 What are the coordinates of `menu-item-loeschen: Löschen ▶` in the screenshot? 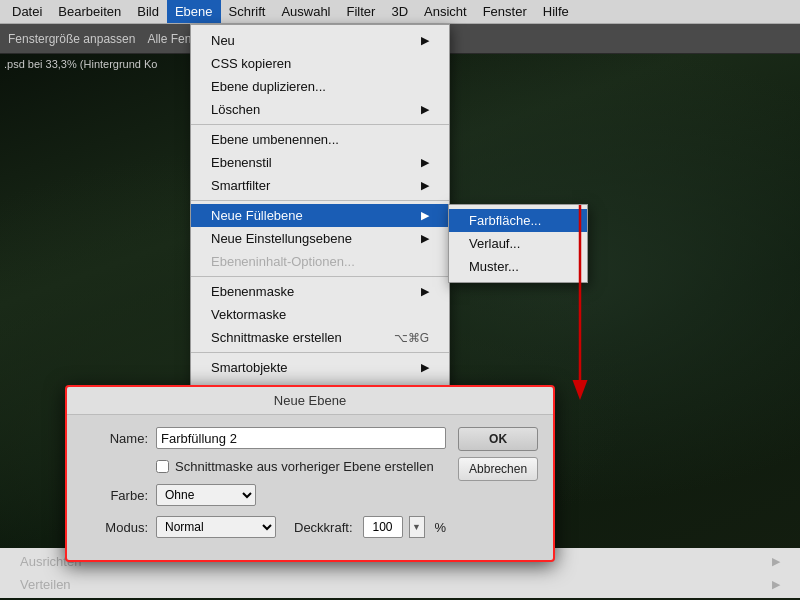 It's located at (320, 110).